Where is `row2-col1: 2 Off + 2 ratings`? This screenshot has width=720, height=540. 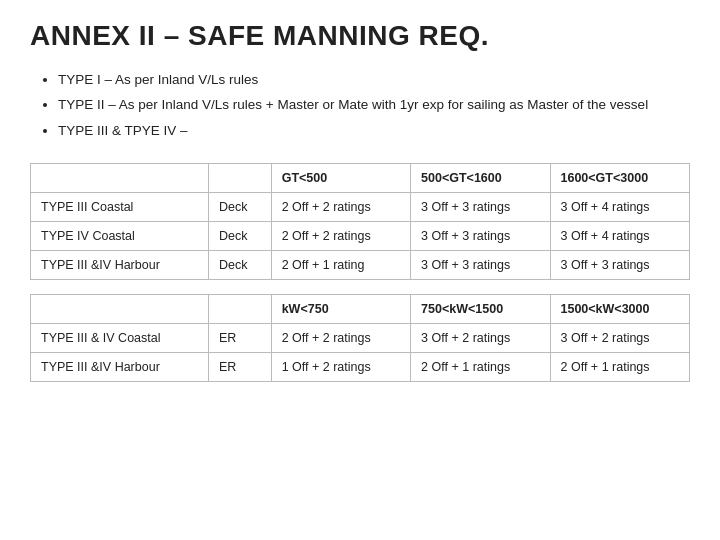
row2-col1: 2 Off + 2 ratings is located at coordinates (340, 236).